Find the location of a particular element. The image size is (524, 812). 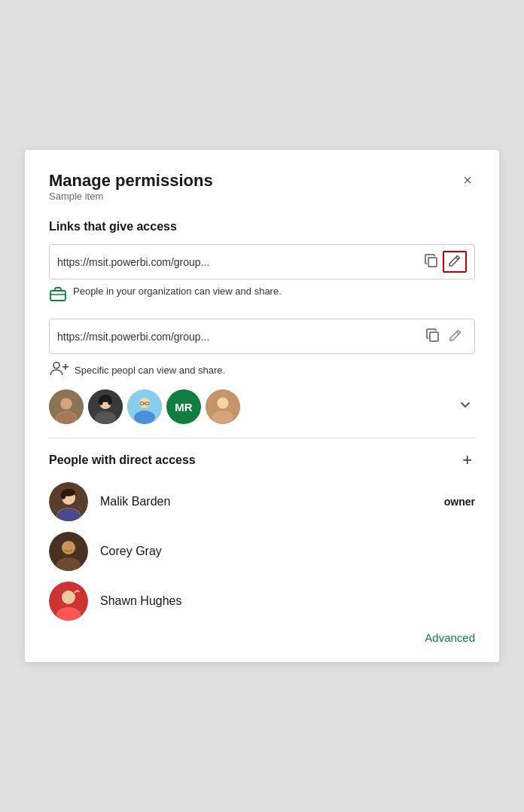

avatar-corey is located at coordinates (69, 551).